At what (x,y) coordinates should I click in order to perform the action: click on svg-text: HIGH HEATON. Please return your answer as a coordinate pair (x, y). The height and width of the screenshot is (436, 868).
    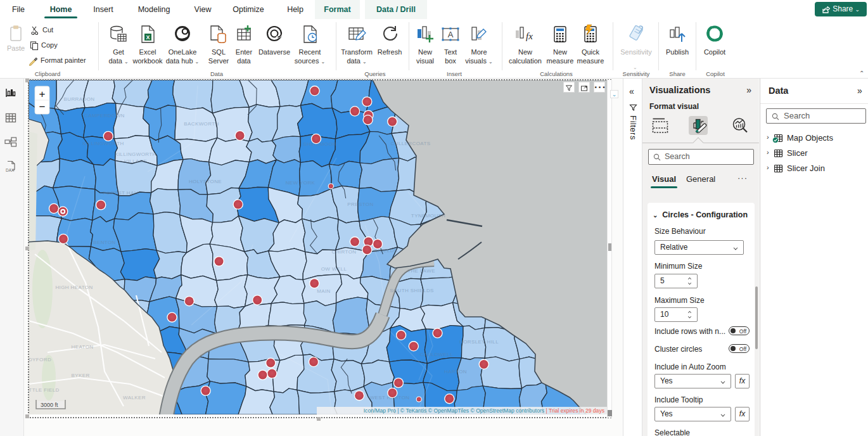
    Looking at the image, I should click on (73, 288).